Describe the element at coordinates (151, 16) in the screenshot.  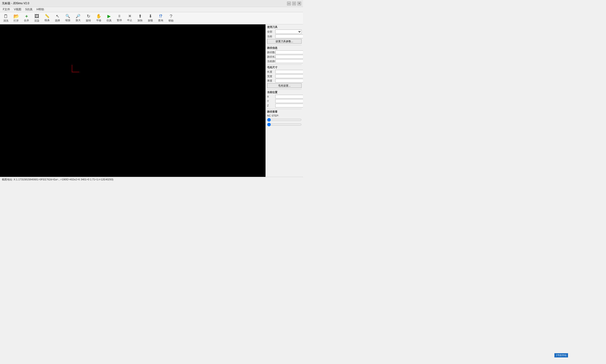
I see `slowdown-icon: ⬇` at that location.